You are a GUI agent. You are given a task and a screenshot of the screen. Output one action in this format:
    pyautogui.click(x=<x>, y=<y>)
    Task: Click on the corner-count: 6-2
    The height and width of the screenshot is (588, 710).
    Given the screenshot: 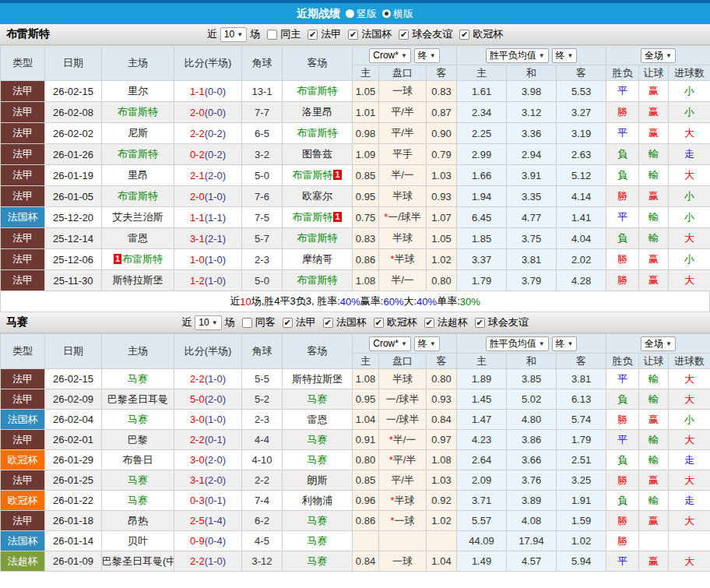 What is the action you would take?
    pyautogui.click(x=262, y=521)
    